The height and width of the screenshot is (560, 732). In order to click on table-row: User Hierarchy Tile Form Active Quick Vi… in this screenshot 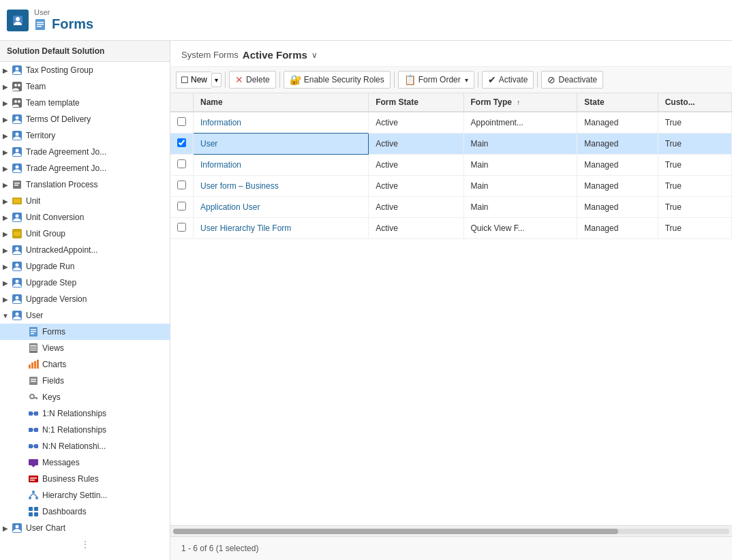, I will do `click(451, 229)`.